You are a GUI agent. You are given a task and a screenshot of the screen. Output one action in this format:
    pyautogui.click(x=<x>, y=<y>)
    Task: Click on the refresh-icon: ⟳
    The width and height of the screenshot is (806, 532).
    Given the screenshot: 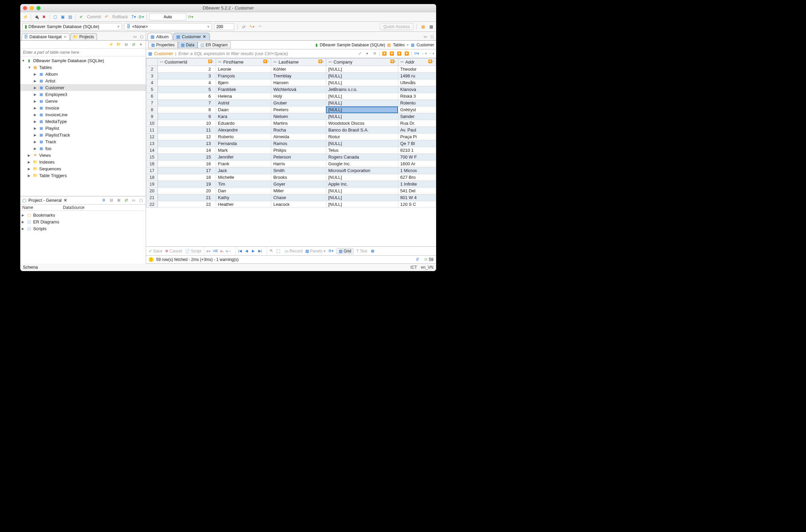 What is the action you would take?
    pyautogui.click(x=375, y=54)
    